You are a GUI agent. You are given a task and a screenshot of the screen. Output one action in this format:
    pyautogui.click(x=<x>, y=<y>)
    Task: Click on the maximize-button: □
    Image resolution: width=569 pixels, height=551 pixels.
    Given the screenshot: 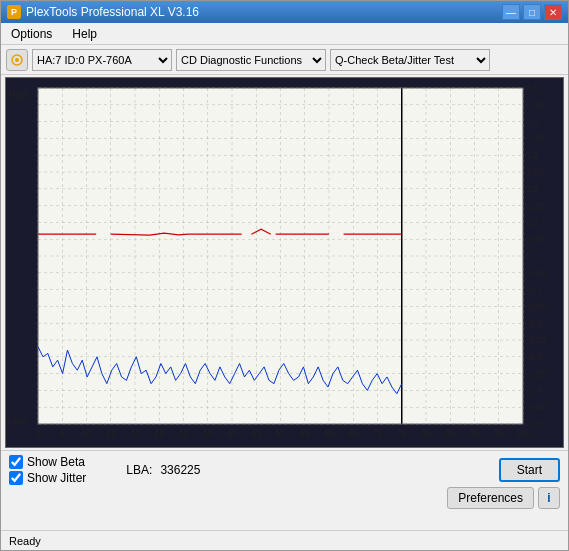 What is the action you would take?
    pyautogui.click(x=532, y=12)
    